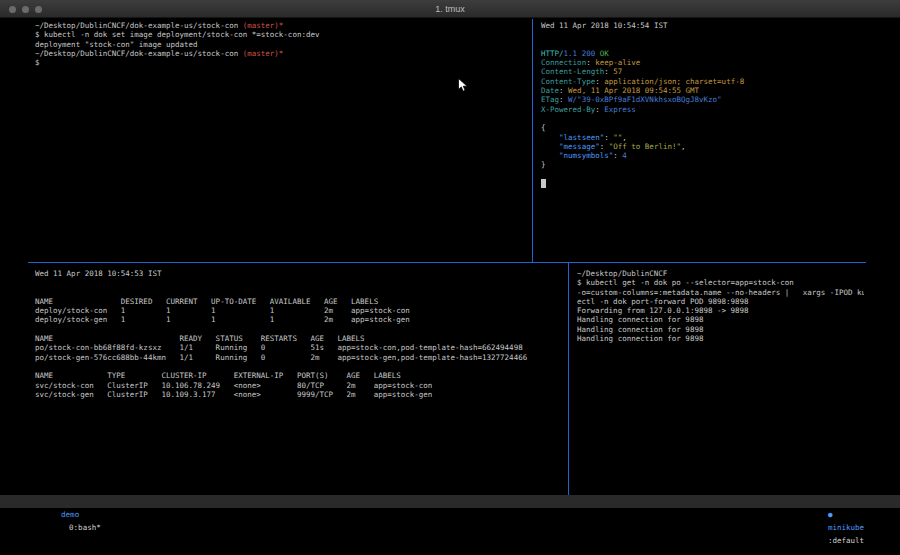  What do you see at coordinates (702, 138) in the screenshot?
I see `terminal-line: "lastseen": "",` at bounding box center [702, 138].